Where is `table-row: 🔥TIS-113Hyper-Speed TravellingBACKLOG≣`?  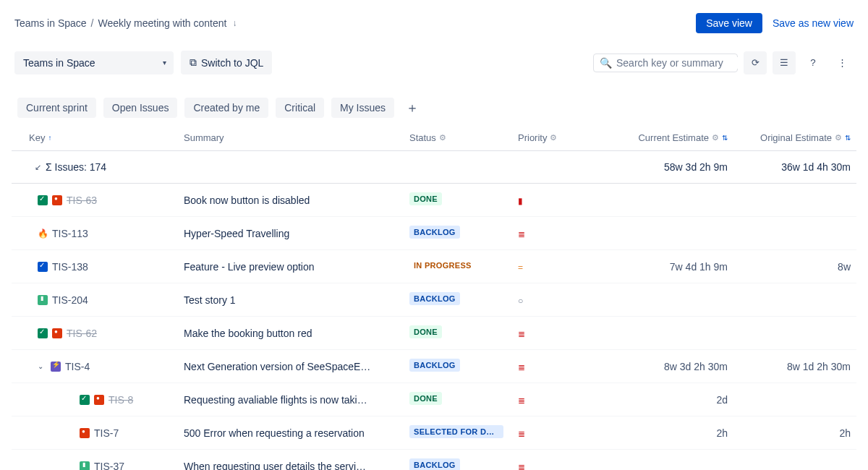 table-row: 🔥TIS-113Hyper-Speed TravellingBACKLOG≣ is located at coordinates (434, 234).